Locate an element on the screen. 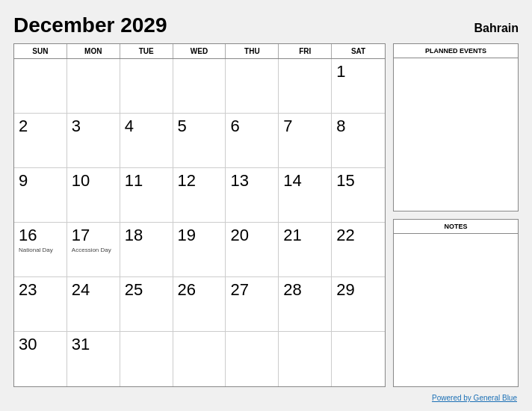  calendar-cell: 21 is located at coordinates (305, 250).